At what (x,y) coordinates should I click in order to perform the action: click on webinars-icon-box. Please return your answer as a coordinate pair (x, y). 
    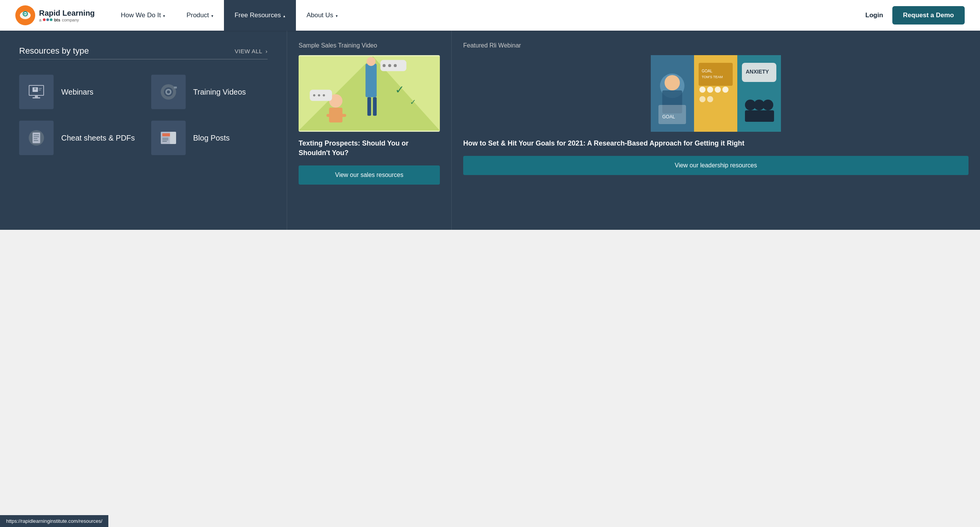
    Looking at the image, I should click on (36, 92).